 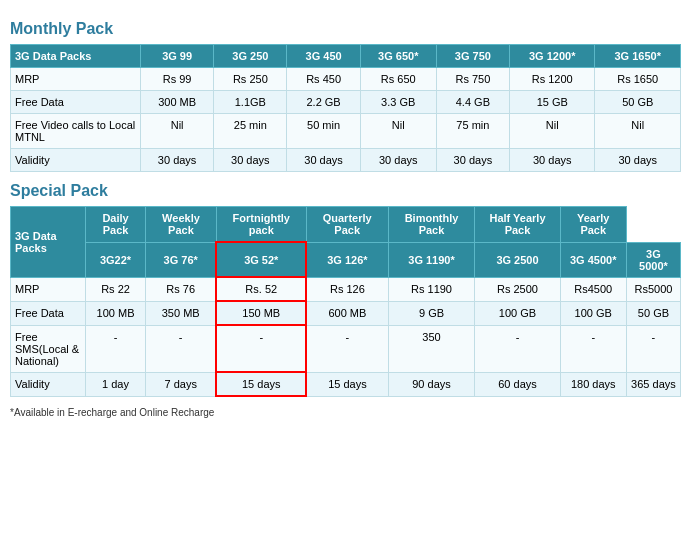 What do you see at coordinates (346, 348) in the screenshot?
I see `special-row: Free SMS(Local & National)----350---` at bounding box center [346, 348].